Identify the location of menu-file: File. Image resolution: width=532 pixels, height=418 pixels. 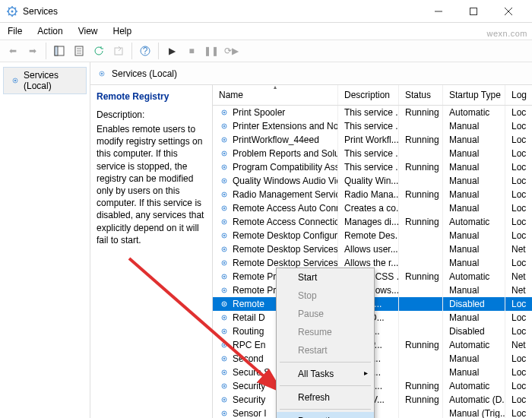
(15, 31).